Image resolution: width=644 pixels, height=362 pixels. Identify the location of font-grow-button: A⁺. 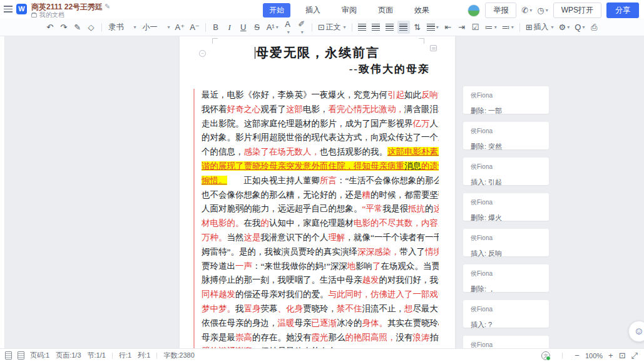
(180, 28).